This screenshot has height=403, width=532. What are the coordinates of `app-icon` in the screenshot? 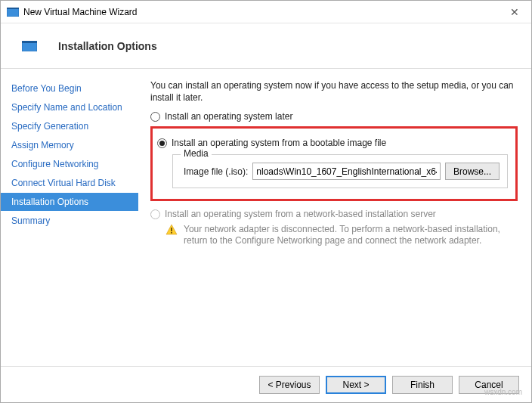 It's located at (13, 12).